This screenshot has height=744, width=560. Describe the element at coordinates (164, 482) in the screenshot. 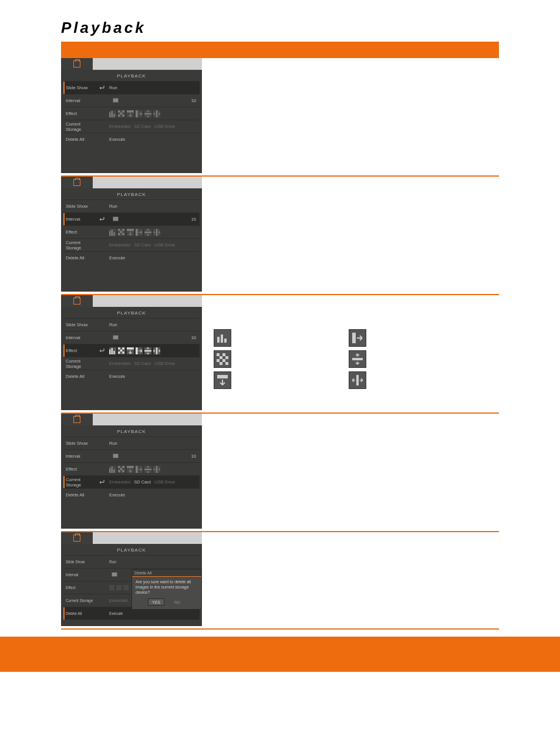

I see `storage-usb: USB Drive` at that location.